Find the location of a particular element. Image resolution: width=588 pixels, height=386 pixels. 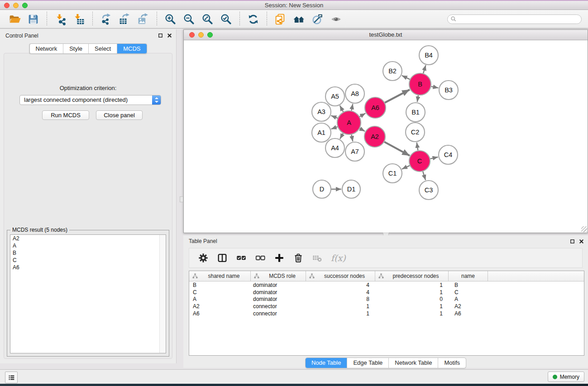

search-field is located at coordinates (514, 19).